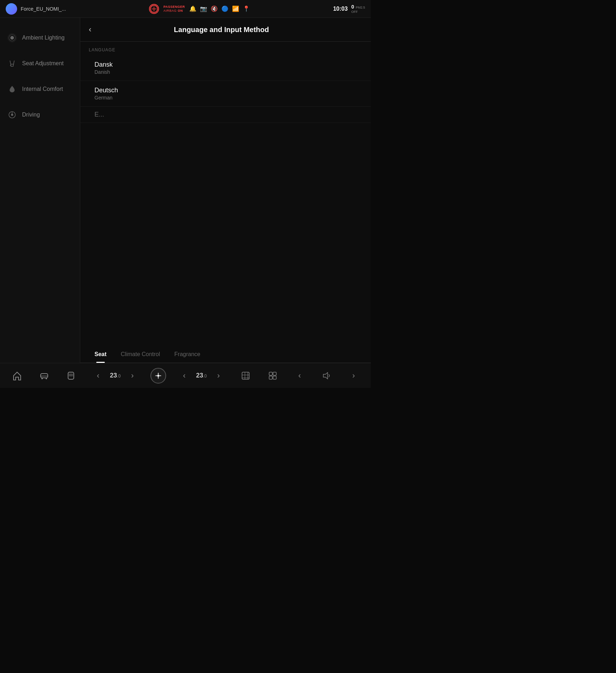 The image size is (616, 673). What do you see at coordinates (17, 376) in the screenshot?
I see `nav-home-button` at bounding box center [17, 376].